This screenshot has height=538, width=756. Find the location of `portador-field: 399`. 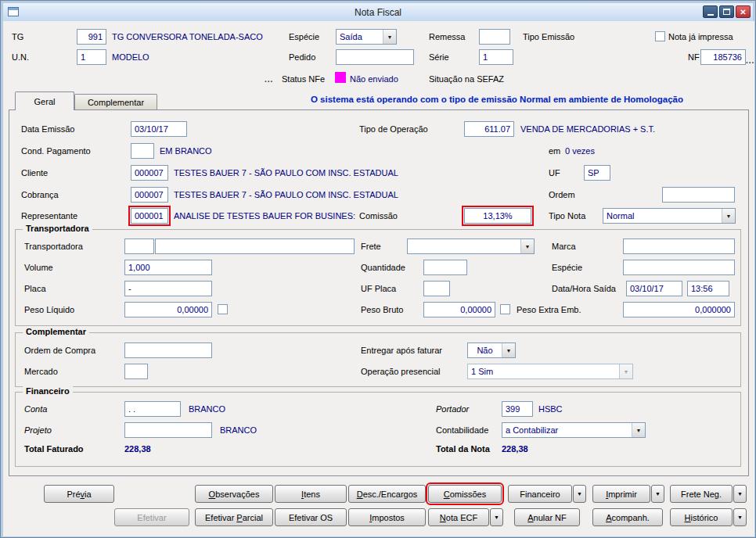

portador-field: 399 is located at coordinates (517, 409).